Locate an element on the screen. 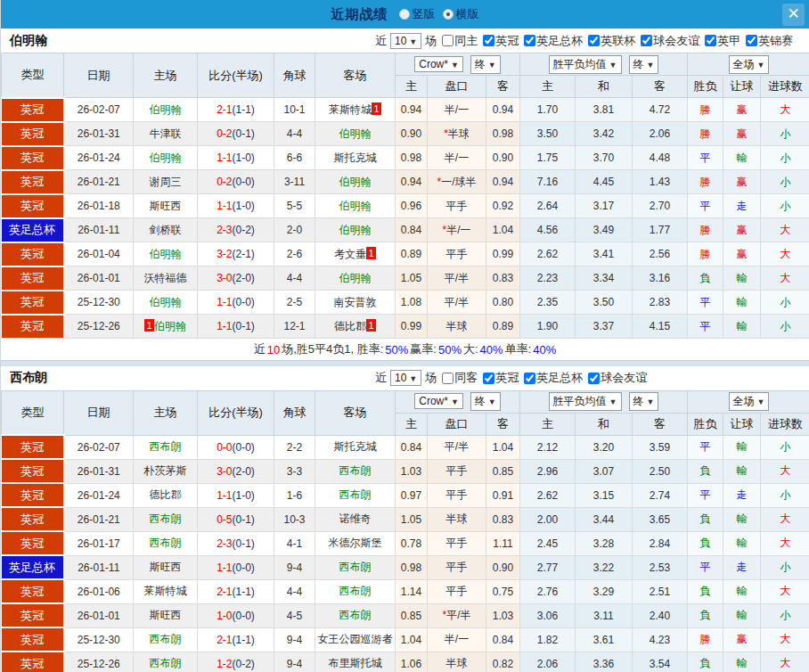  team-name-text: 斯旺西 is located at coordinates (166, 615).